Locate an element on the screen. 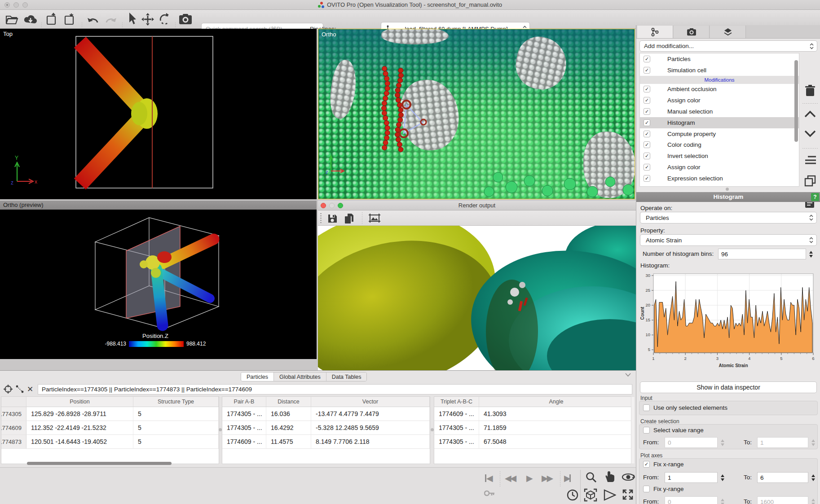 The height and width of the screenshot is (504, 820). x-to-input: 6 is located at coordinates (783, 478).